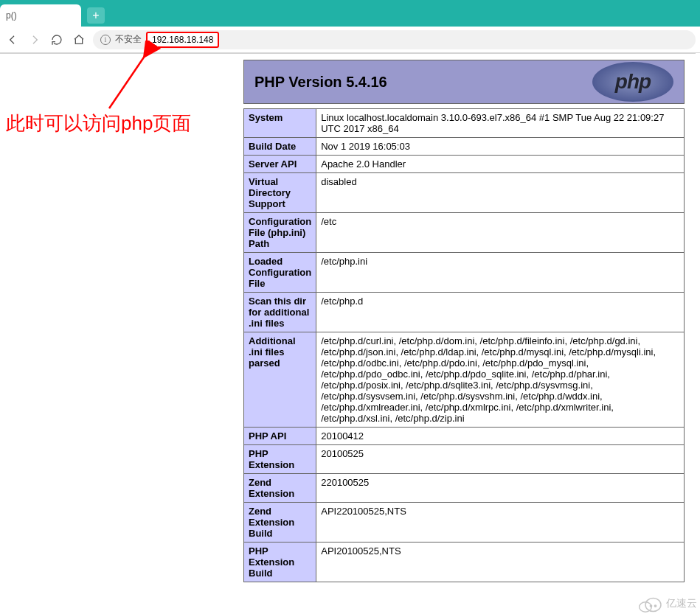  What do you see at coordinates (280, 460) in the screenshot?
I see `info-key: PHP Extension` at bounding box center [280, 460].